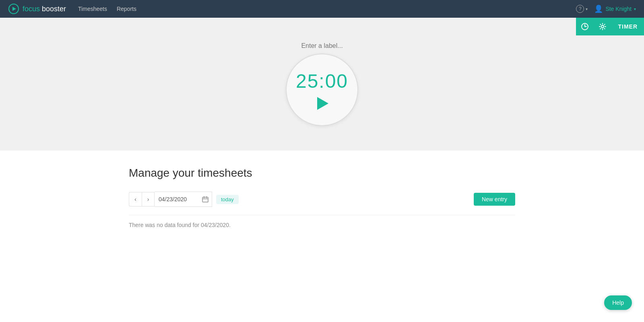 The height and width of the screenshot is (322, 644). I want to click on section-title: Manage your timesheets, so click(322, 173).